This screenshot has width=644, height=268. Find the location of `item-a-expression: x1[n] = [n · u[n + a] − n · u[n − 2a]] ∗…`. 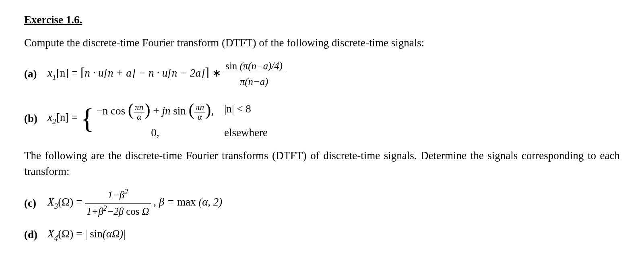

item-a-expression: x1[n] = [n · u[n + a] − n · u[n − 2a]] ∗… is located at coordinates (166, 74).